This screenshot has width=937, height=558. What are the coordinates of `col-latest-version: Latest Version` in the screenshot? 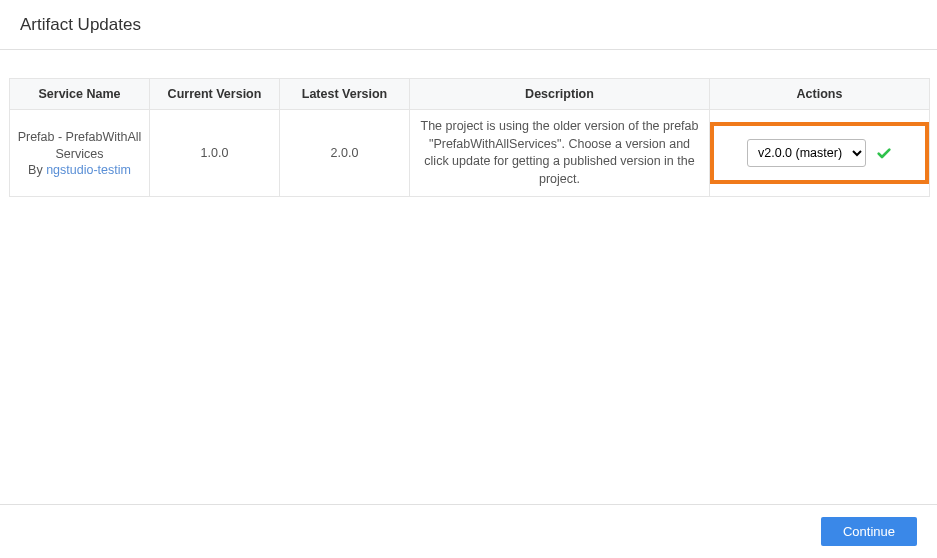 It's located at (345, 94).